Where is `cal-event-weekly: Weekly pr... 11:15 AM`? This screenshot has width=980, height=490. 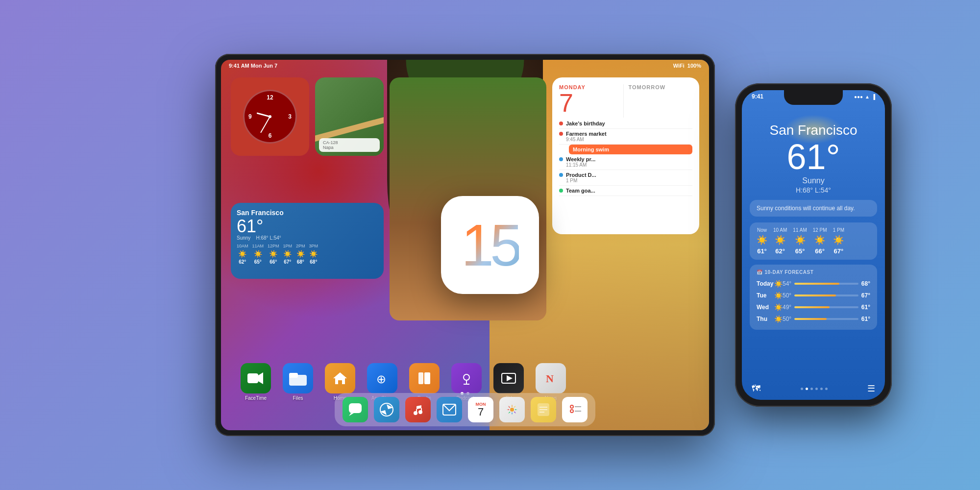
cal-event-weekly: Weekly pr... 11:15 AM is located at coordinates (626, 162).